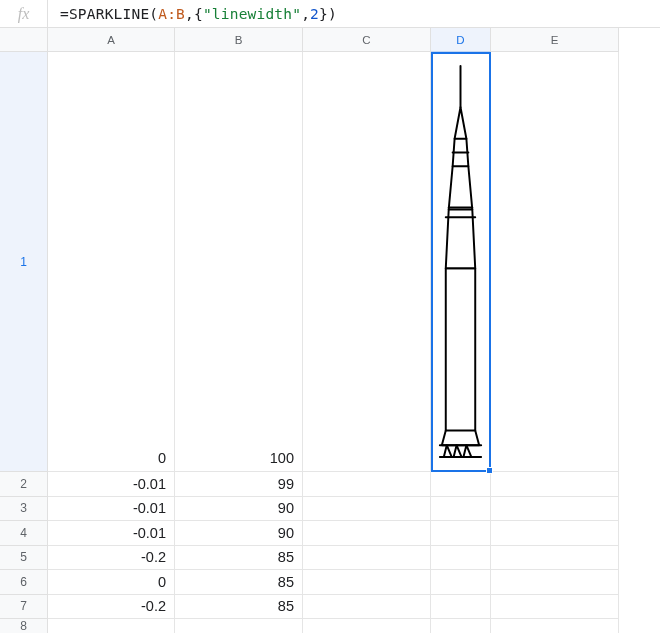  Describe the element at coordinates (64, 14) in the screenshot. I see `formula-eq: =` at that location.